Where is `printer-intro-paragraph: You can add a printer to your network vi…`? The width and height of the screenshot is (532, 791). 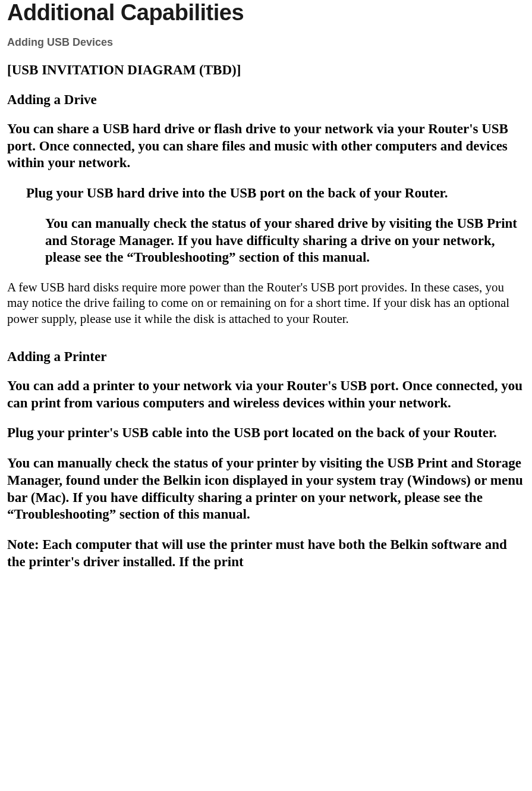 printer-intro-paragraph: You can add a printer to your network vi… is located at coordinates (266, 395).